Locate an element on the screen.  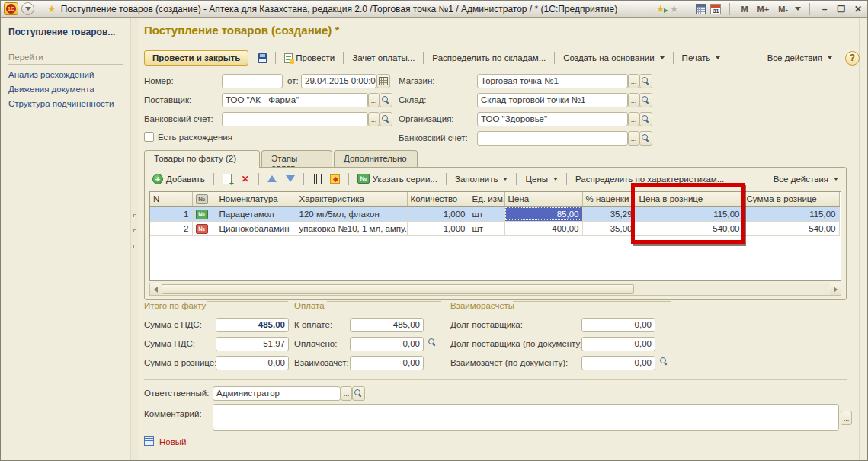
tab-goods-by-fact: Товары по факту (2) is located at coordinates (202, 159).